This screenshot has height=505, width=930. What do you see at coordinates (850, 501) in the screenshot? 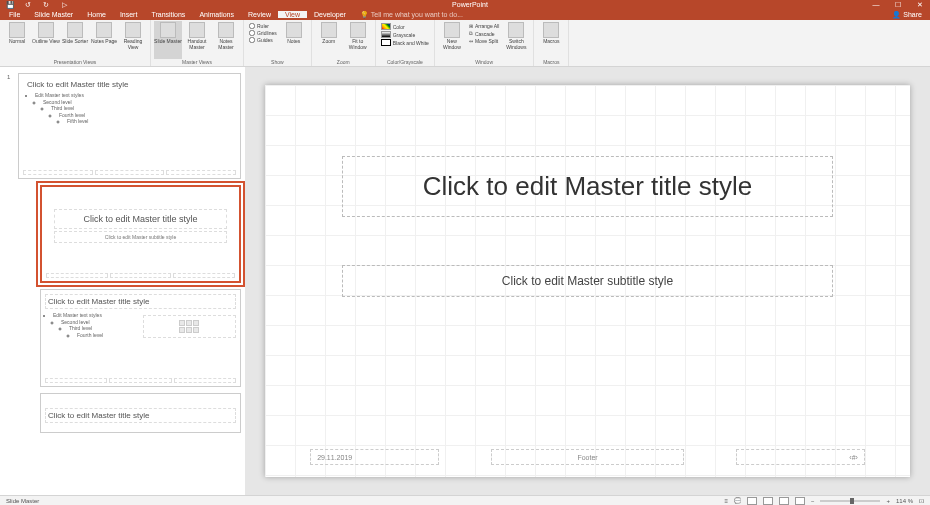
I see `zoom-slider` at bounding box center [850, 501].